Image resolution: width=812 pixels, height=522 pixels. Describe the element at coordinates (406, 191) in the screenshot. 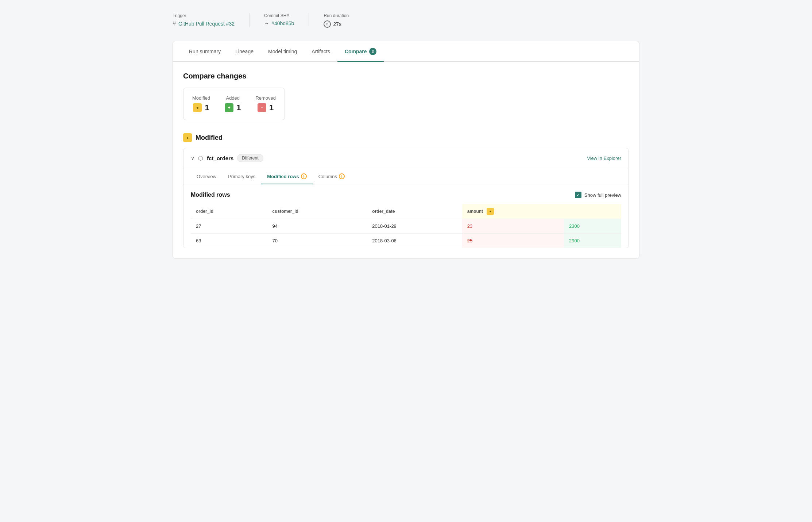

I see `modified-section: ● Modified ∨ ⬡ fct_orders Different View…` at that location.